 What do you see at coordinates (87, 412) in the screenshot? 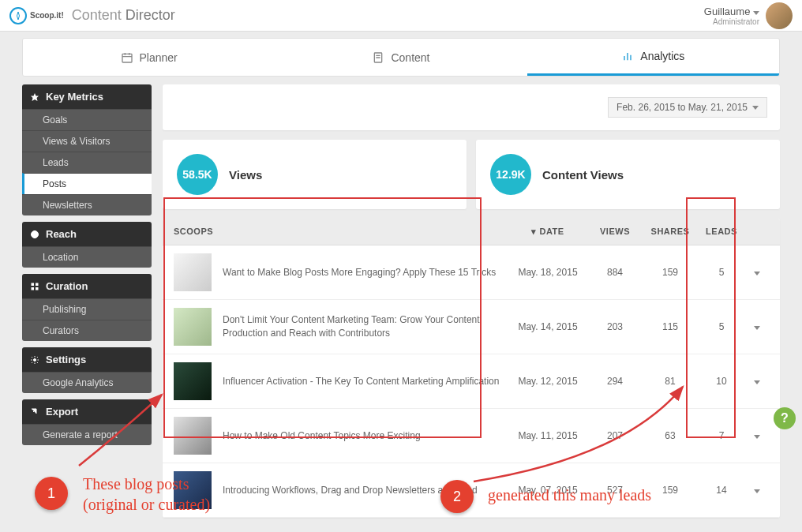
I see `sidebar-section-export: Export` at bounding box center [87, 412].